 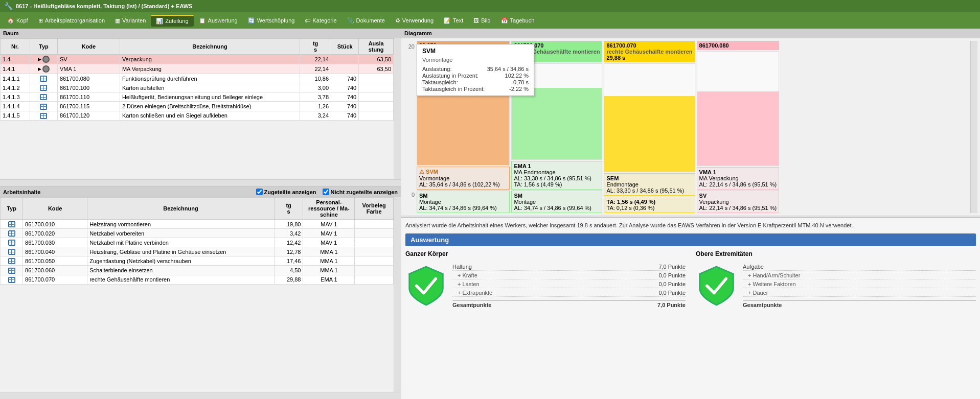 What do you see at coordinates (252, 20) in the screenshot?
I see `wertschoepfung-icon: 🔄` at bounding box center [252, 20].